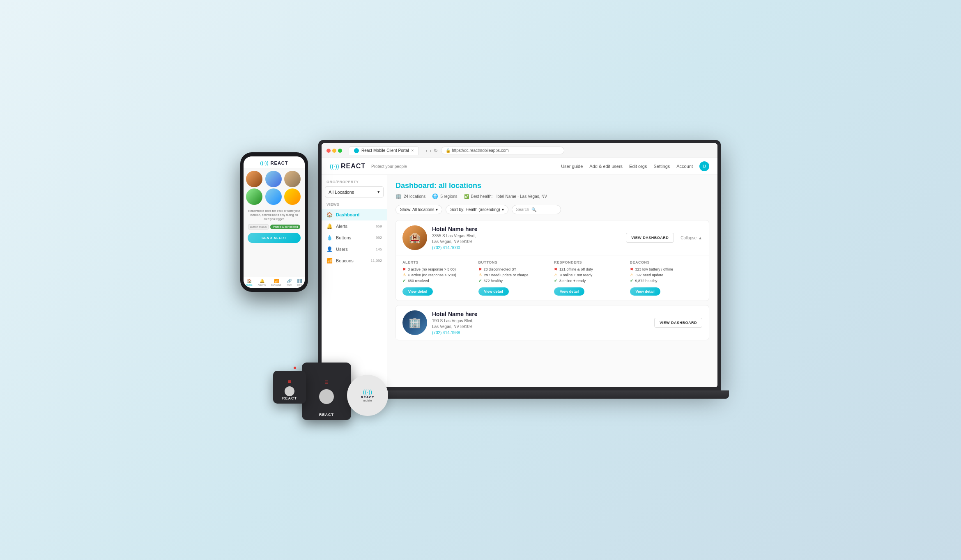  Describe the element at coordinates (413, 150) in the screenshot. I see `tab-close: ×` at that location.